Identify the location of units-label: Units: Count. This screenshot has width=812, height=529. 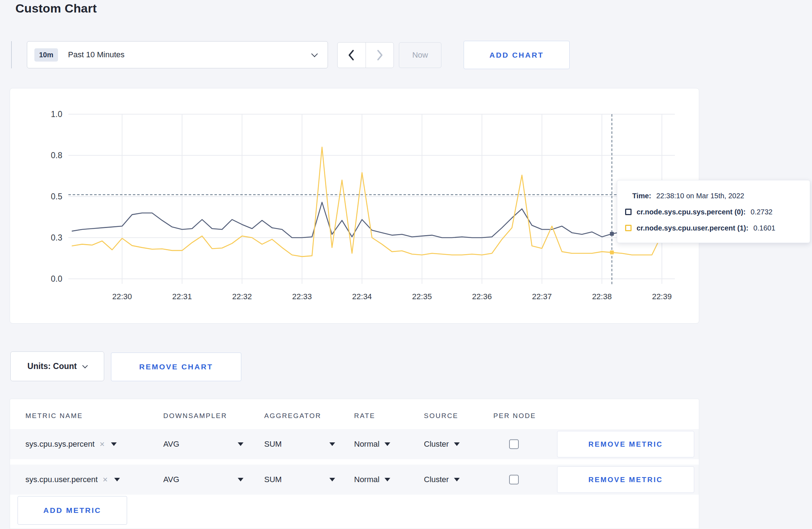
(52, 367).